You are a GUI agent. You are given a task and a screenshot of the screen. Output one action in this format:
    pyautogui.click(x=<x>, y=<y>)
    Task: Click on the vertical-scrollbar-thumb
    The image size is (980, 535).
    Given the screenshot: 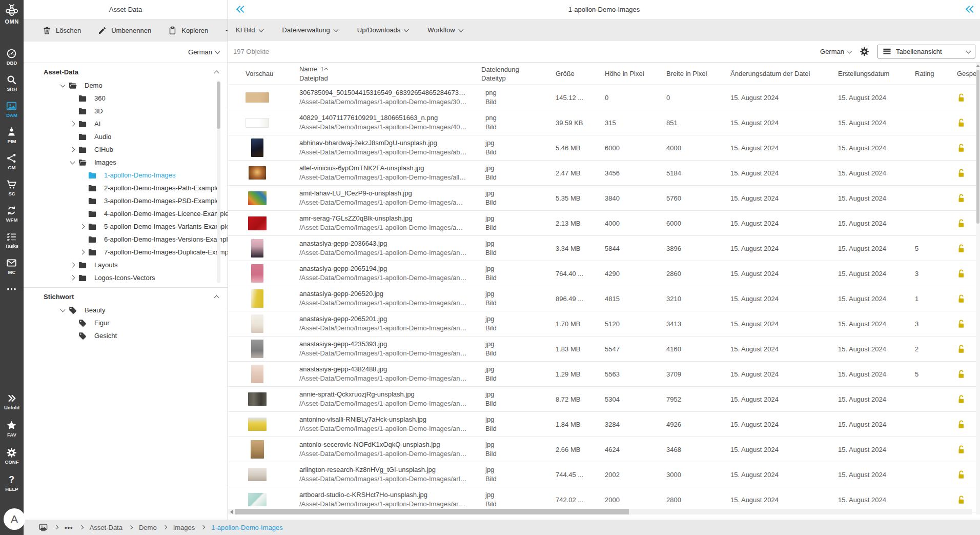 What is the action you would take?
    pyautogui.click(x=978, y=147)
    